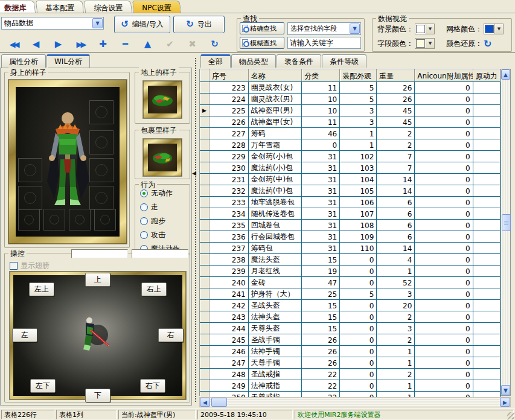  Describe the element at coordinates (262, 43) in the screenshot. I see `fuzzy-search-button: 模糊查找` at that location.